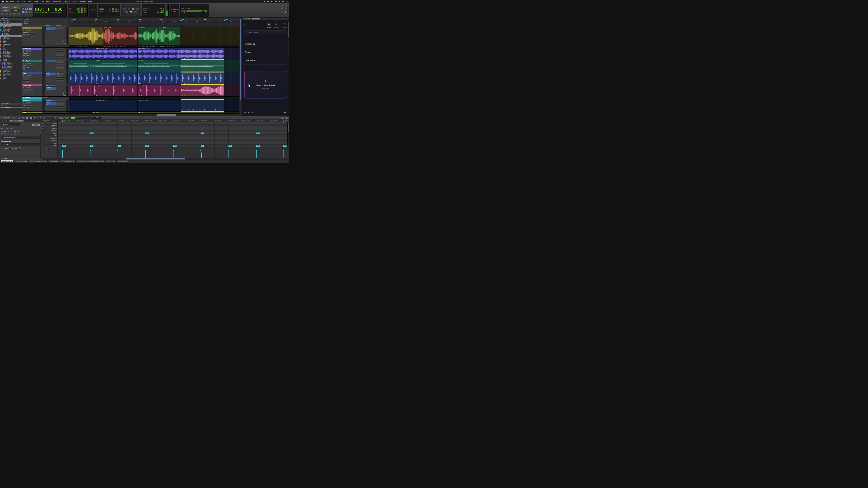 The image size is (868, 488). I want to click on menu-audiosuite: AudioSuite, so click(57, 1).